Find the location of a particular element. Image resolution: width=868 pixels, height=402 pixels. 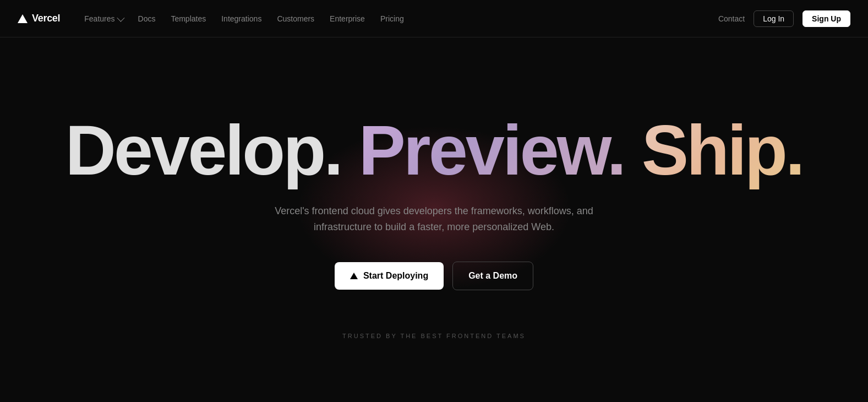

hero-buttons: Start Deploying Get a Demo is located at coordinates (434, 276).